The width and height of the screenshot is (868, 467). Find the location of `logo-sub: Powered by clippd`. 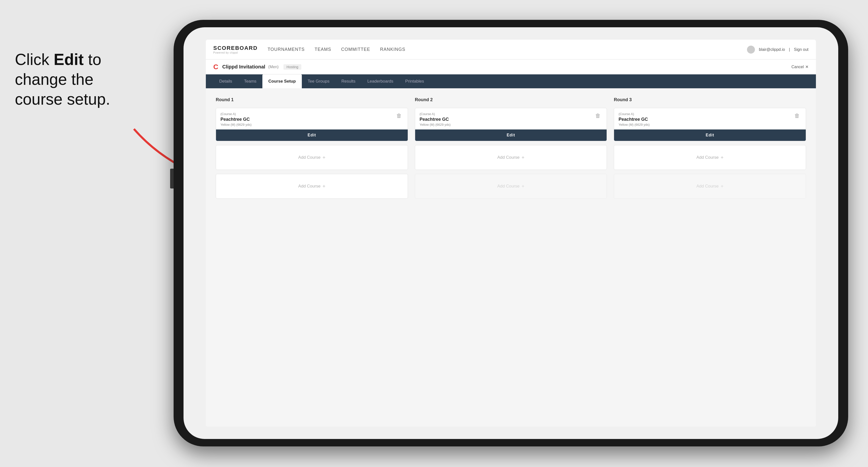

logo-sub: Powered by clippd is located at coordinates (236, 53).